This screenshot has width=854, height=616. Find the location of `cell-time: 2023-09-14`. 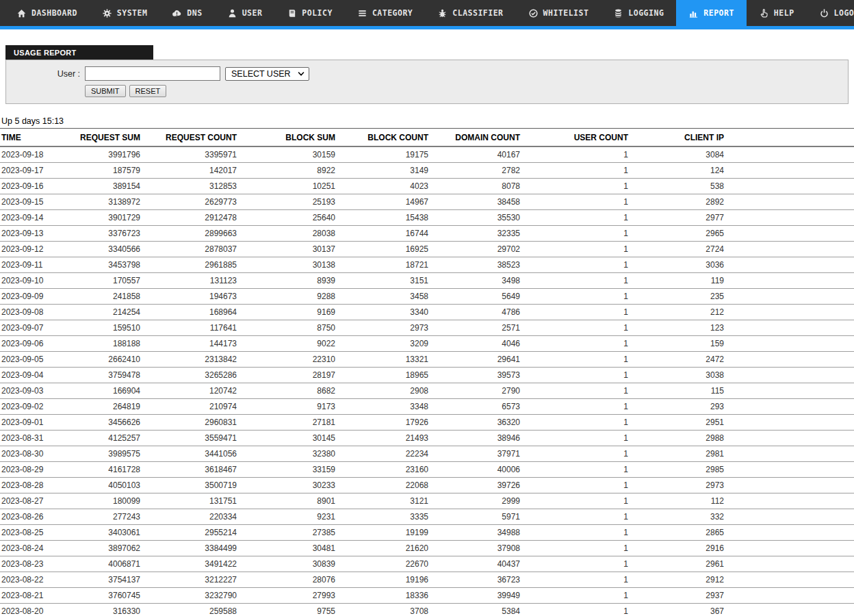

cell-time: 2023-09-14 is located at coordinates (38, 218).